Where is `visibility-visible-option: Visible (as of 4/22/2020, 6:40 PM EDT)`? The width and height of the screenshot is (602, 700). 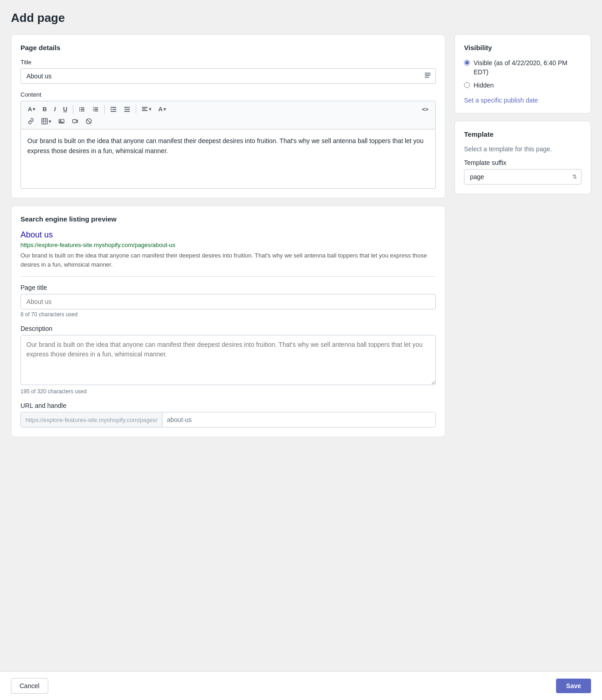
visibility-visible-option: Visible (as of 4/22/2020, 6:40 PM EDT) is located at coordinates (523, 67).